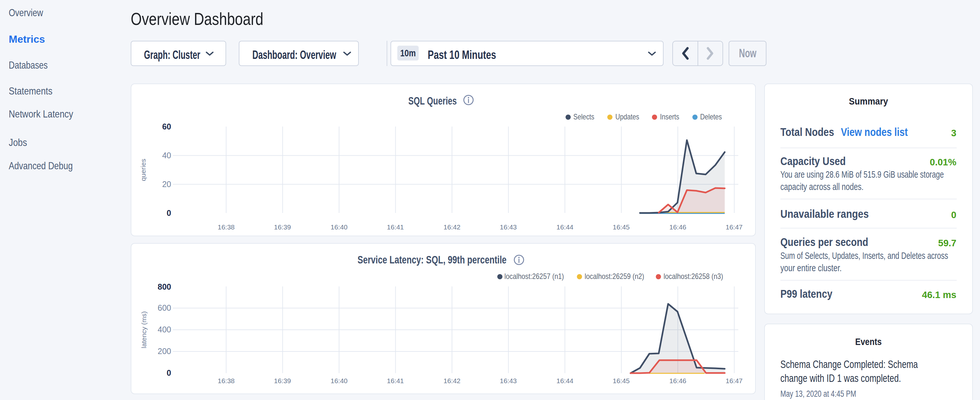 The image size is (980, 400). I want to click on svg-text: queries, so click(143, 170).